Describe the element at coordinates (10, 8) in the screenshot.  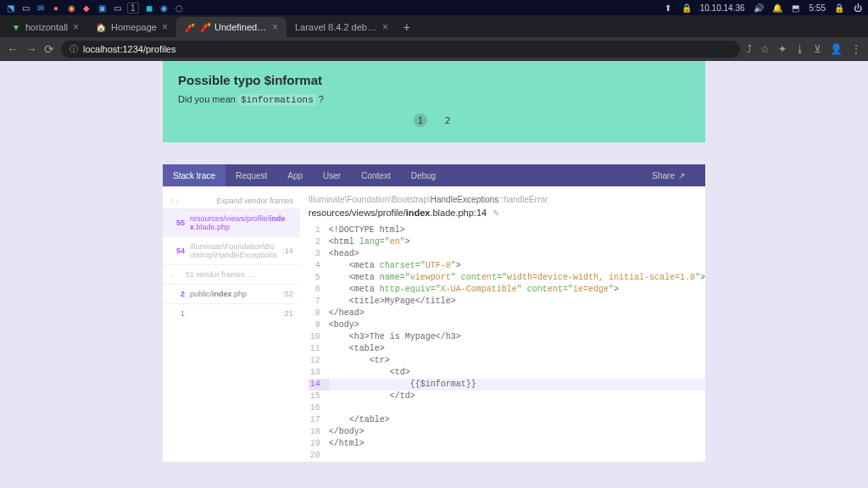
I see `app-menu-icon: ⬔` at that location.